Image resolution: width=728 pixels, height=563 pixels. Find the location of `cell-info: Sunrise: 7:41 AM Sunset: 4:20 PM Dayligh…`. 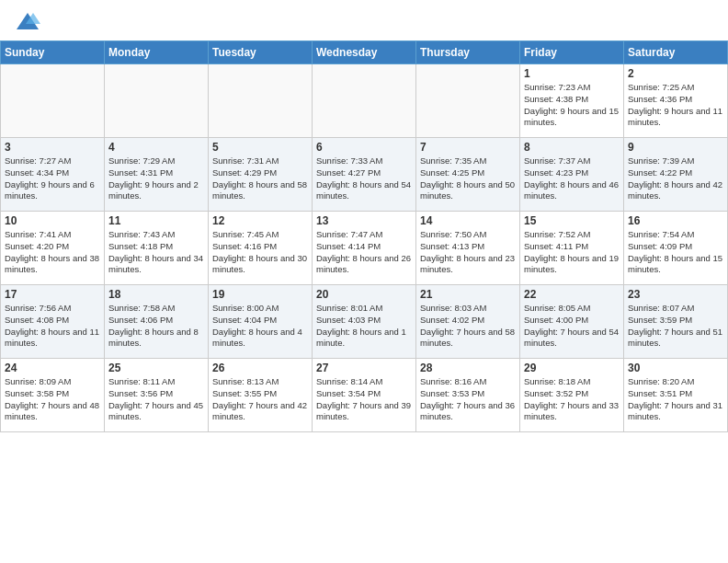

cell-info: Sunrise: 7:41 AM Sunset: 4:20 PM Dayligh… is located at coordinates (52, 252).